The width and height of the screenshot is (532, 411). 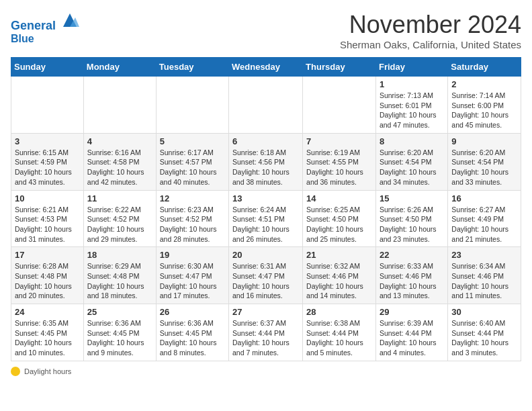 What do you see at coordinates (47, 312) in the screenshot?
I see `day-number: 24` at bounding box center [47, 312].